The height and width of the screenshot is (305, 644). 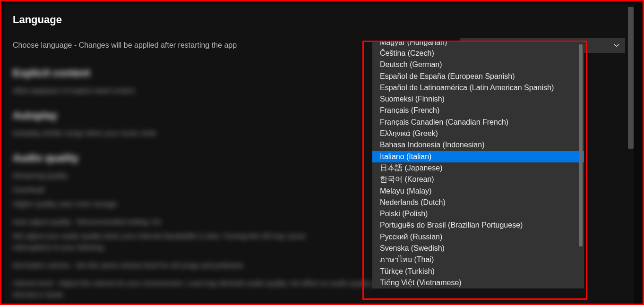 What do you see at coordinates (478, 260) in the screenshot?
I see `language-option: ภาษาไทย (Thai)` at bounding box center [478, 260].